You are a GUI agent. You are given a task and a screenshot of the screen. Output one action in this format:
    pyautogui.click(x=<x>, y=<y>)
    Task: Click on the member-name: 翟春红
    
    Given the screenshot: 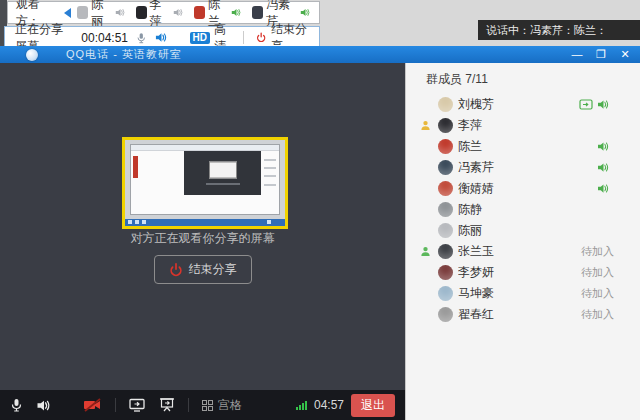 What is the action you would take?
    pyautogui.click(x=500, y=314)
    